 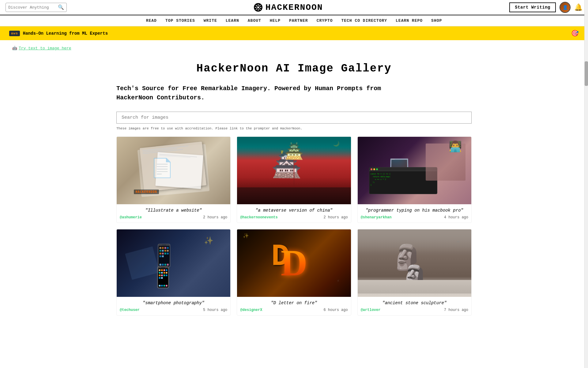 What do you see at coordinates (294, 118) in the screenshot?
I see `image-search-input` at bounding box center [294, 118].